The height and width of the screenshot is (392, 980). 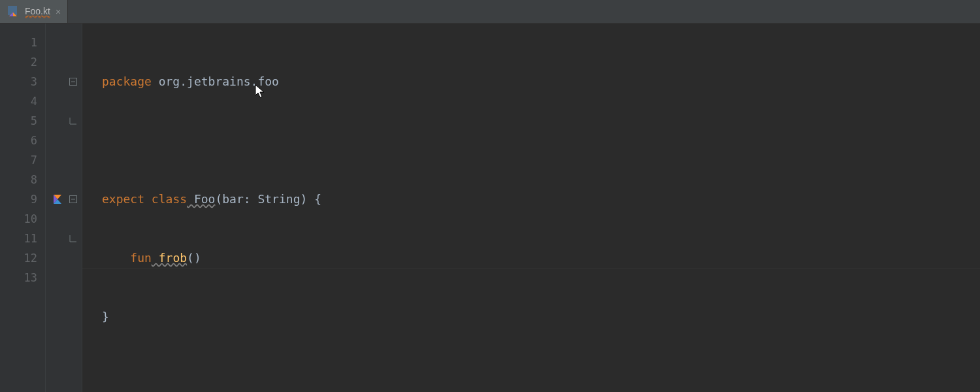 What do you see at coordinates (18, 121) in the screenshot?
I see `line-number: 5` at bounding box center [18, 121].